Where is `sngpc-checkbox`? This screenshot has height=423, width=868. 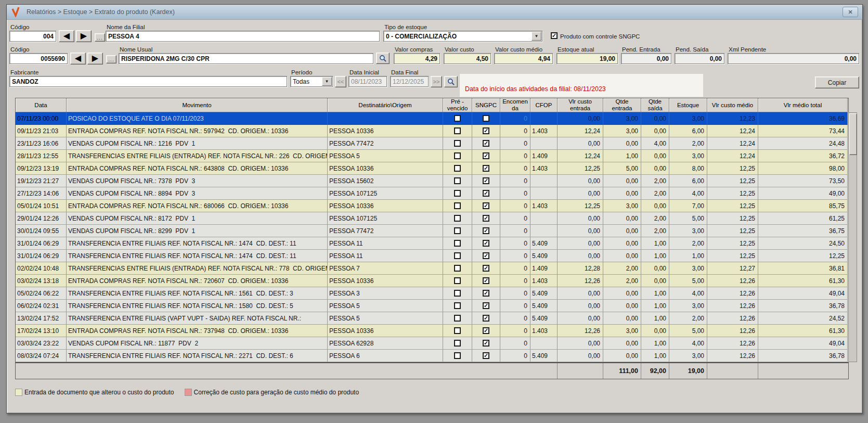
sngpc-checkbox is located at coordinates (486, 119).